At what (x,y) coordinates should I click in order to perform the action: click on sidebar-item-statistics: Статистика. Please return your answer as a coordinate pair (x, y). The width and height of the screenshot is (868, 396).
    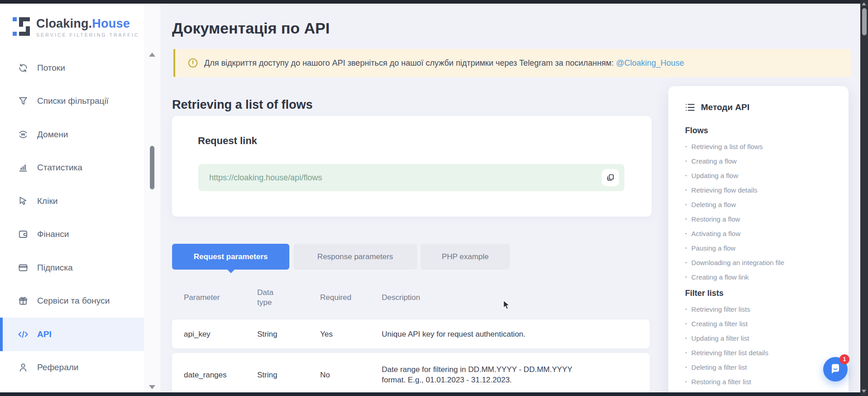
    Looking at the image, I should click on (72, 168).